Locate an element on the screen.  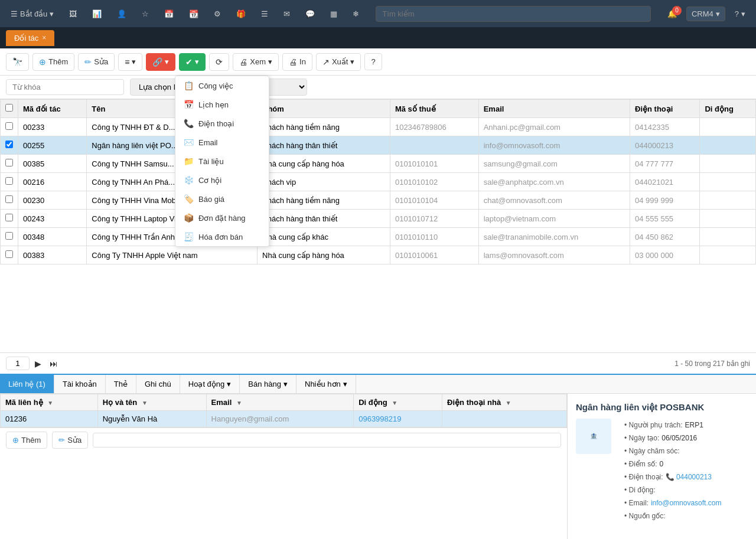
nav-gallery: 🖼 is located at coordinates (73, 14).